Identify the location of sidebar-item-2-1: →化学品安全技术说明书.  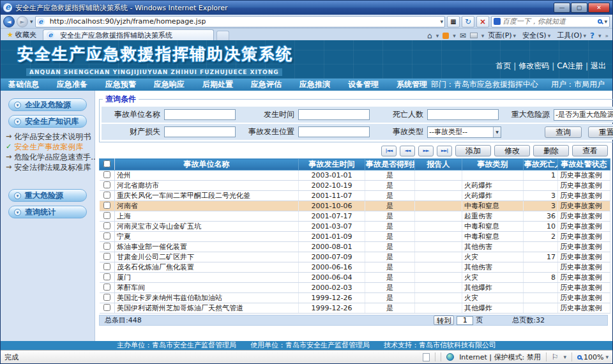
(50, 137).